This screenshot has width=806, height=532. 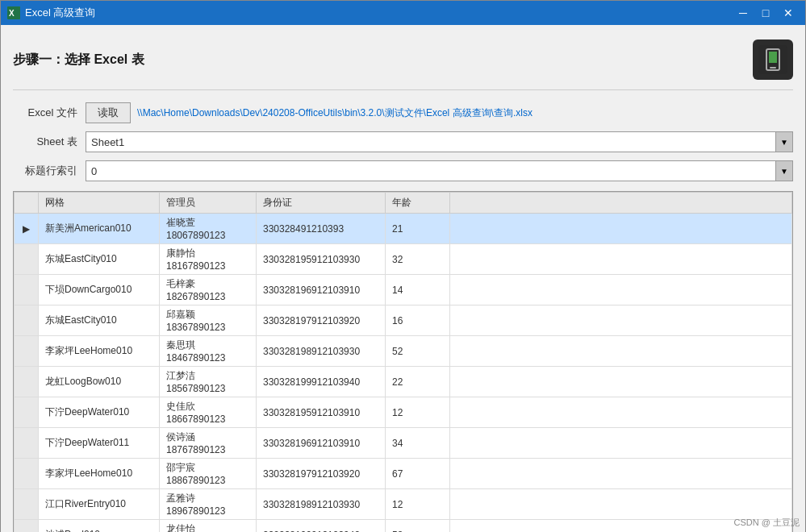 I want to click on sheet-row: Sheet 表 Sheet1 ▼, so click(x=403, y=142).